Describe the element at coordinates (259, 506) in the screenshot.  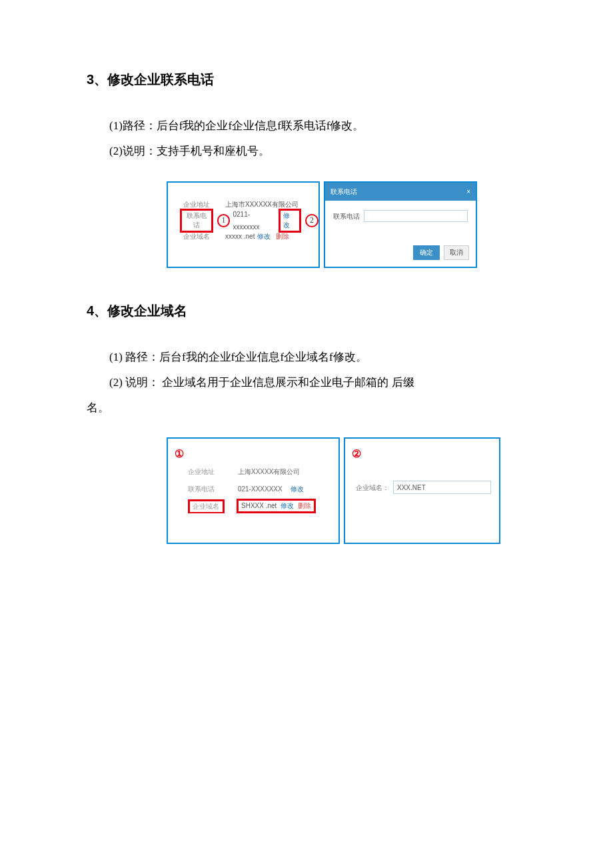
I see `value-domain: SHXXX .net` at that location.